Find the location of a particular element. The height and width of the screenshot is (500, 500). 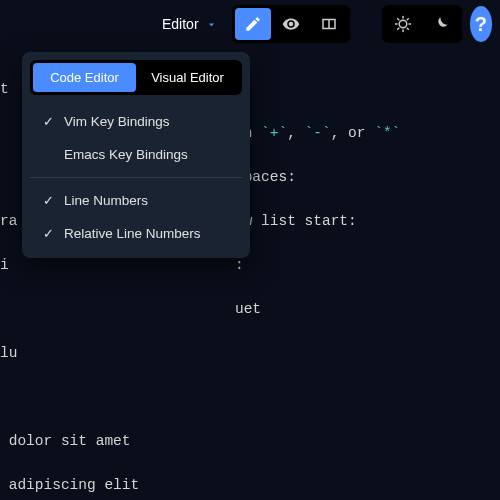

help-icon: ? is located at coordinates (481, 24).